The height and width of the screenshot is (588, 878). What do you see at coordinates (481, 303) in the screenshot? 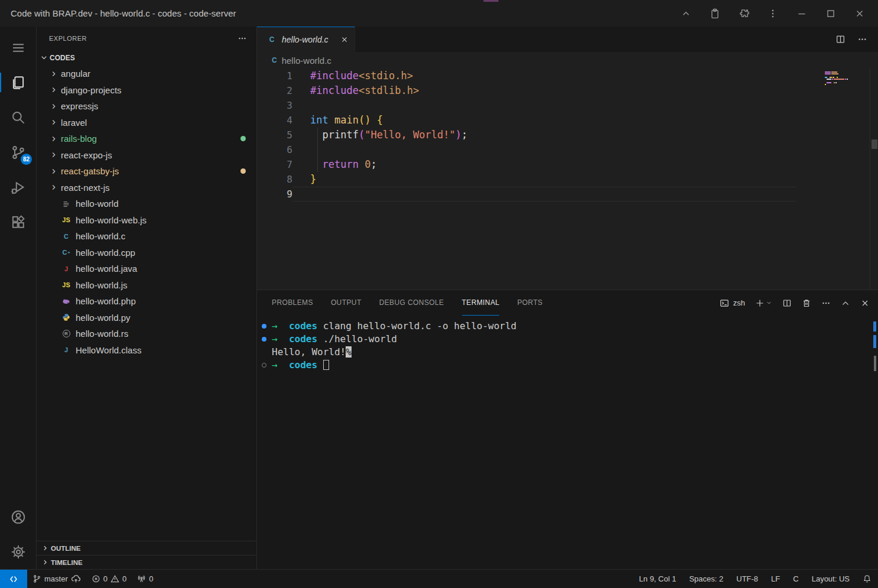
I see `tab-terminal: TERMINAL` at bounding box center [481, 303].